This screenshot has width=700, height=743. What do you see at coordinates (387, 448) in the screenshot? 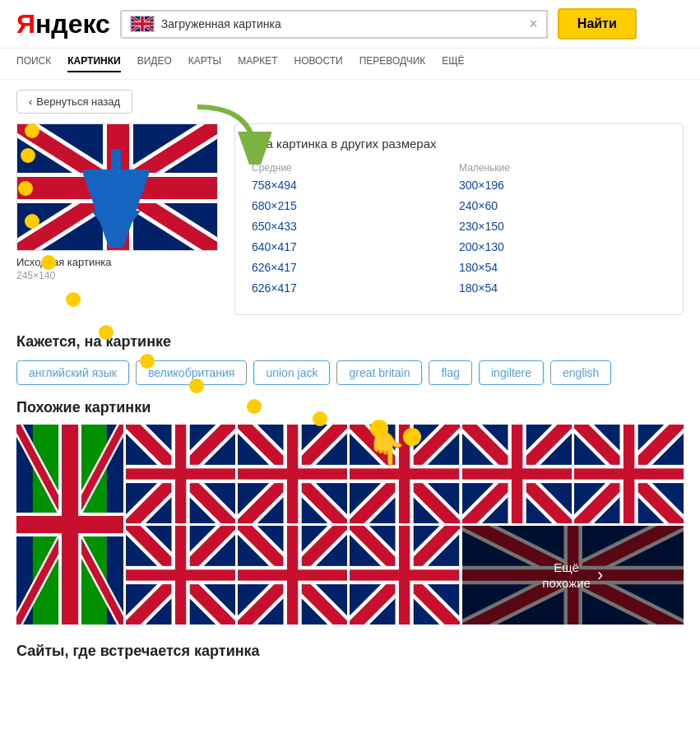
I see `pointing-hand-emoji: 👇` at bounding box center [387, 448].